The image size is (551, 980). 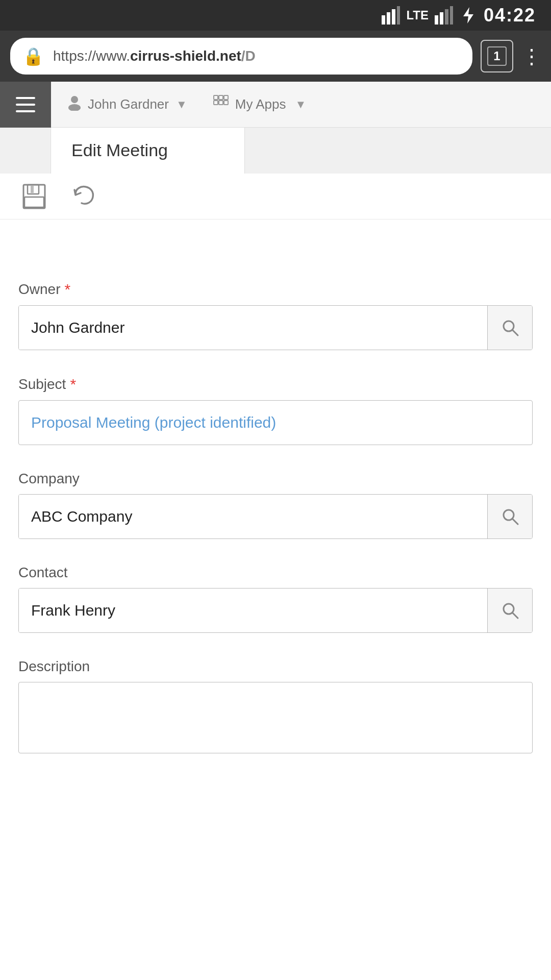 I want to click on company-input-wrapper, so click(x=276, y=517).